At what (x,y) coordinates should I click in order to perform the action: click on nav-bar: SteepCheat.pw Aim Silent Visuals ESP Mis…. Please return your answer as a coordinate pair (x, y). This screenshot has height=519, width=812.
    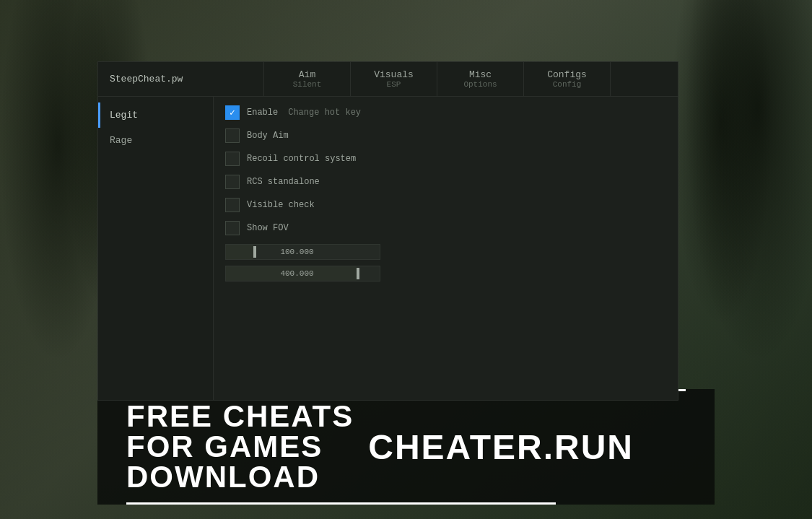
    Looking at the image, I should click on (388, 79).